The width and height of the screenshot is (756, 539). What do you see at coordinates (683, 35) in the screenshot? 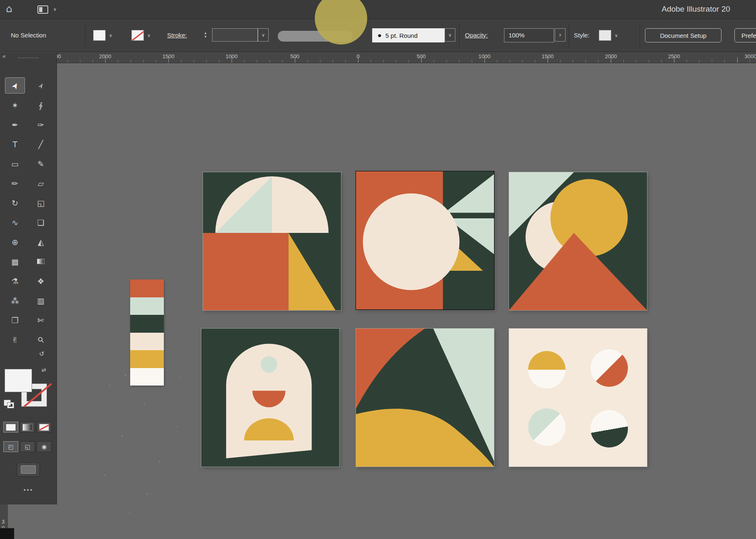
I see `document-setup-button: Document Setup` at bounding box center [683, 35].